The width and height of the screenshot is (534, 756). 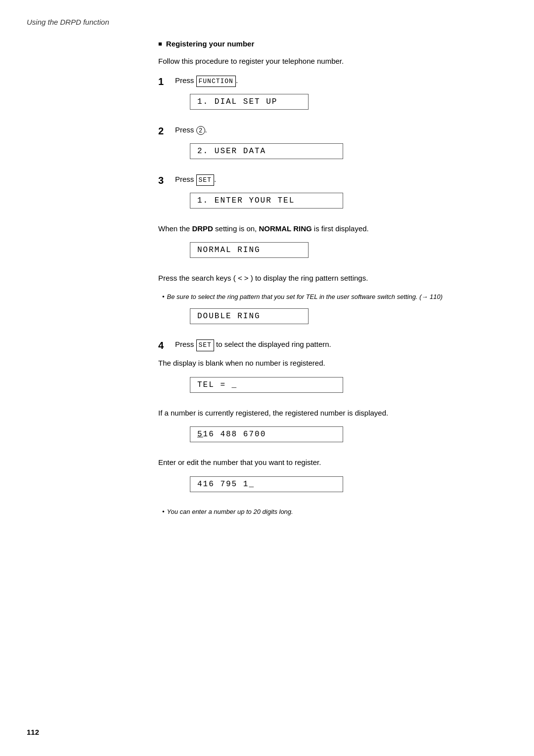 What do you see at coordinates (205, 180) in the screenshot?
I see `set-key-1: SET` at bounding box center [205, 180].